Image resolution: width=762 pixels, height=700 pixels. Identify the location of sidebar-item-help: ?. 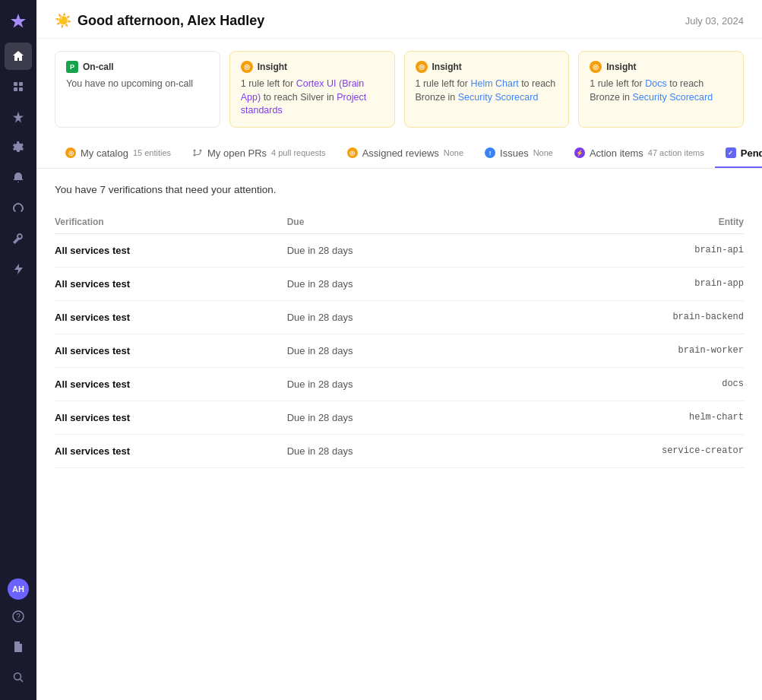
(18, 616).